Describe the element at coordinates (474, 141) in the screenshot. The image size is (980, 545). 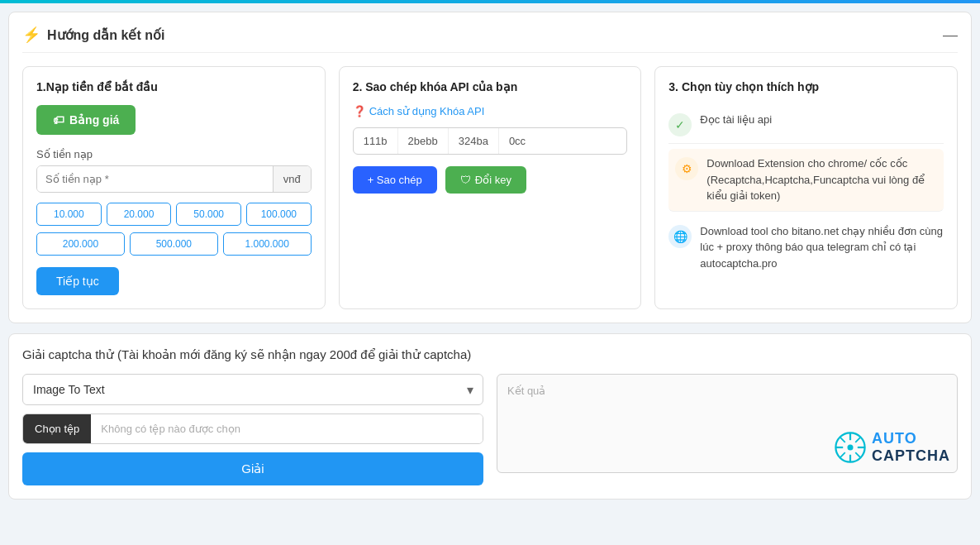
I see `key-part-3: 324ba` at that location.